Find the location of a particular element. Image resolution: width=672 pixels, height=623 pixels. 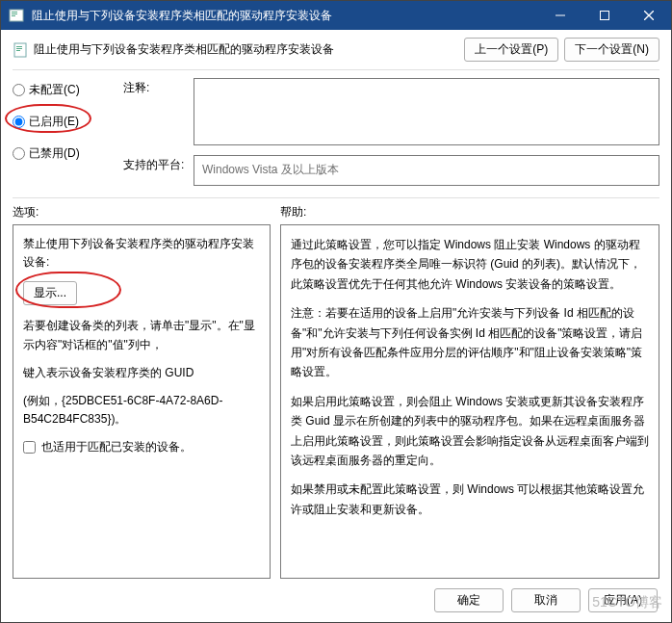

footer: 确定 取消 应用(A) is located at coordinates (336, 601).